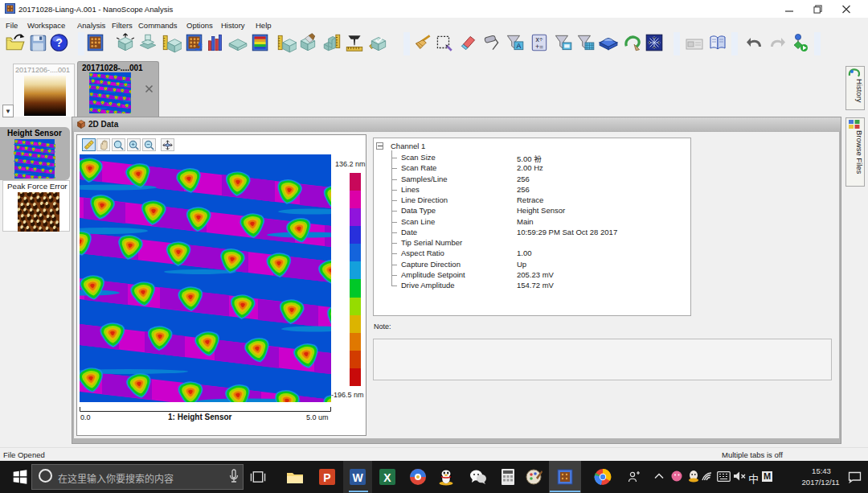 Image resolution: width=868 pixels, height=493 pixels. What do you see at coordinates (387, 478) in the screenshot?
I see `svg-text: X` at bounding box center [387, 478].